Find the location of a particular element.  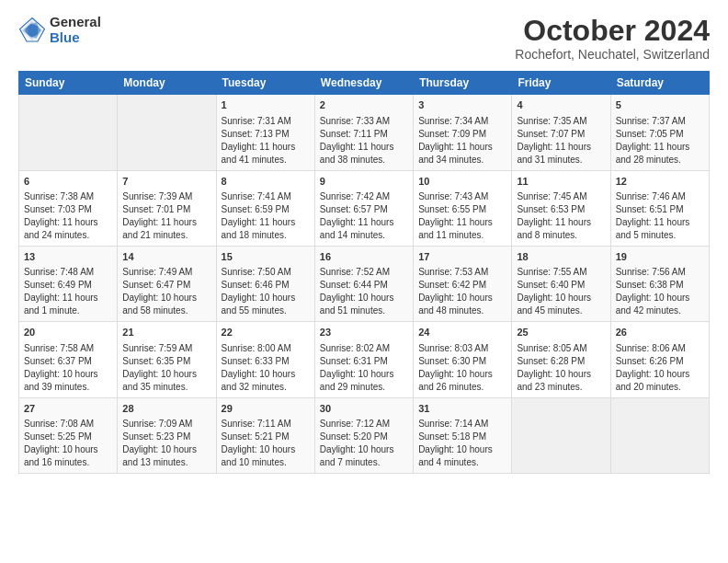

day-number: 26 is located at coordinates (660, 333).